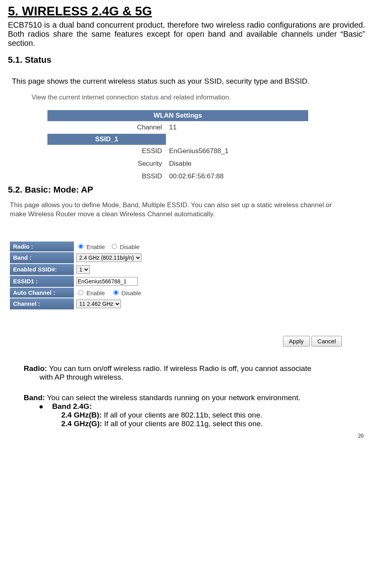 Image resolution: width=373 pixels, height=588 pixels. Describe the element at coordinates (130, 247) in the screenshot. I see `radio-disable-text: Disable` at that location.